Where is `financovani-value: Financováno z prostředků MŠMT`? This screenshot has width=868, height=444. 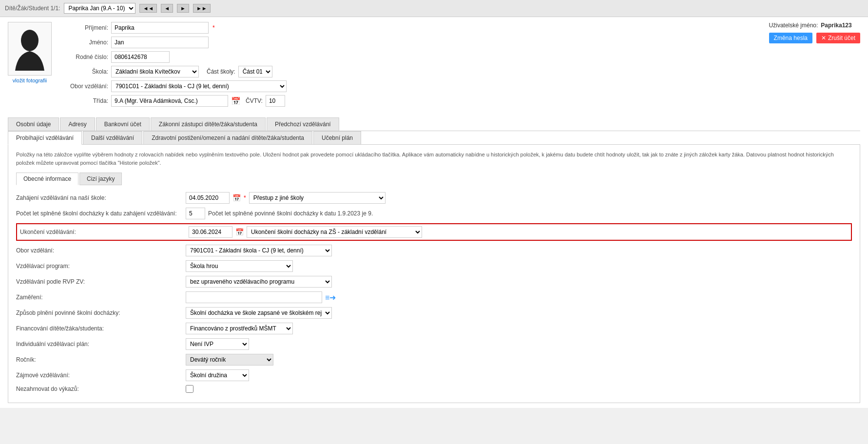 financovani-value: Financováno z prostředků MŠMT is located at coordinates (239, 328).